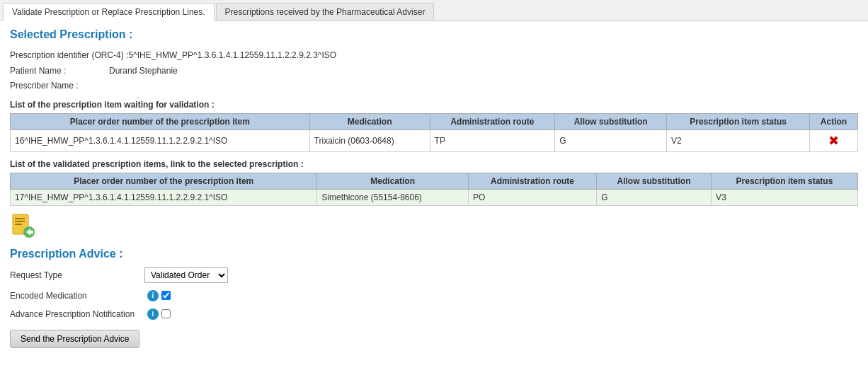 This screenshot has width=868, height=392. Describe the element at coordinates (143, 71) in the screenshot. I see `patient-value: Durand Stephanie` at that location.